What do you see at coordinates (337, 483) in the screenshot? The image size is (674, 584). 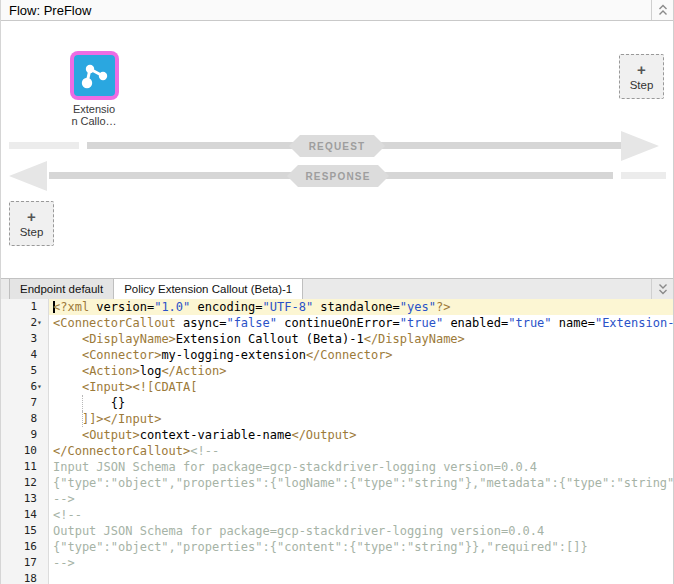 I see `code-line-12: 12{"type":"object","properties":{"logNam…` at bounding box center [337, 483].